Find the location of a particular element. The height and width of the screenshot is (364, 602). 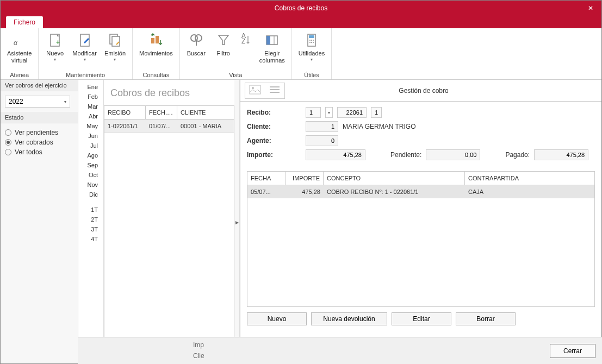

cell-cliente: 00001 - MARIA is located at coordinates (206, 126).